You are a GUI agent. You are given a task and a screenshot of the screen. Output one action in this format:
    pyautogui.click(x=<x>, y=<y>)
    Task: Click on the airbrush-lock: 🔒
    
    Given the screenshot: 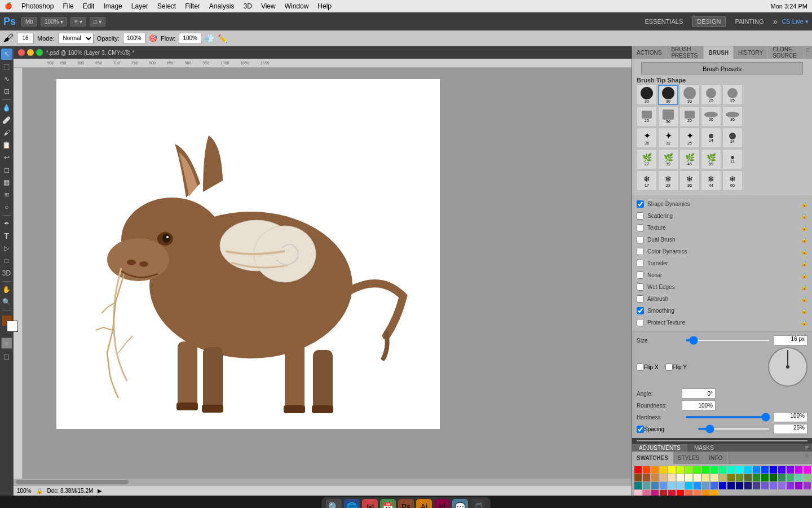 What is the action you would take?
    pyautogui.click(x=804, y=299)
    